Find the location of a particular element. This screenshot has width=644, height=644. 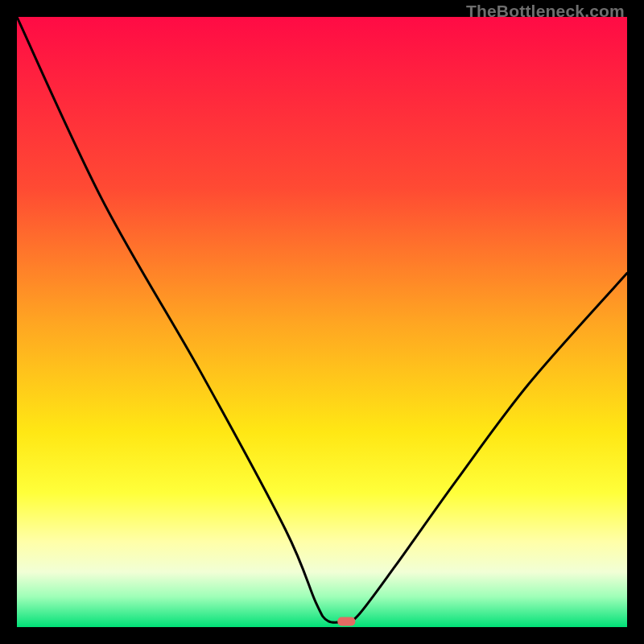

optimal-marker is located at coordinates (346, 621).